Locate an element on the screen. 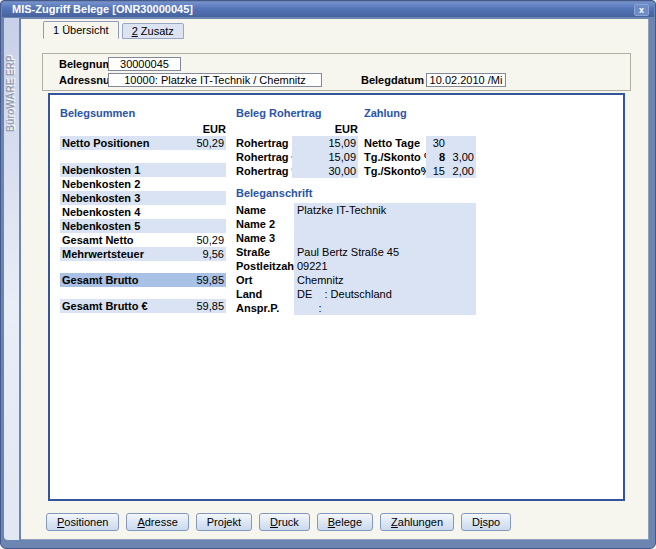 The image size is (656, 549). adressnummer-input is located at coordinates (215, 80).